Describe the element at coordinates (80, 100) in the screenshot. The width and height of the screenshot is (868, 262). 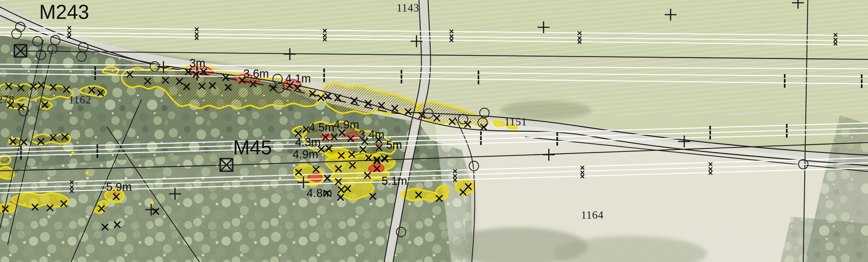
I see `parcel-number-label: 1162` at that location.